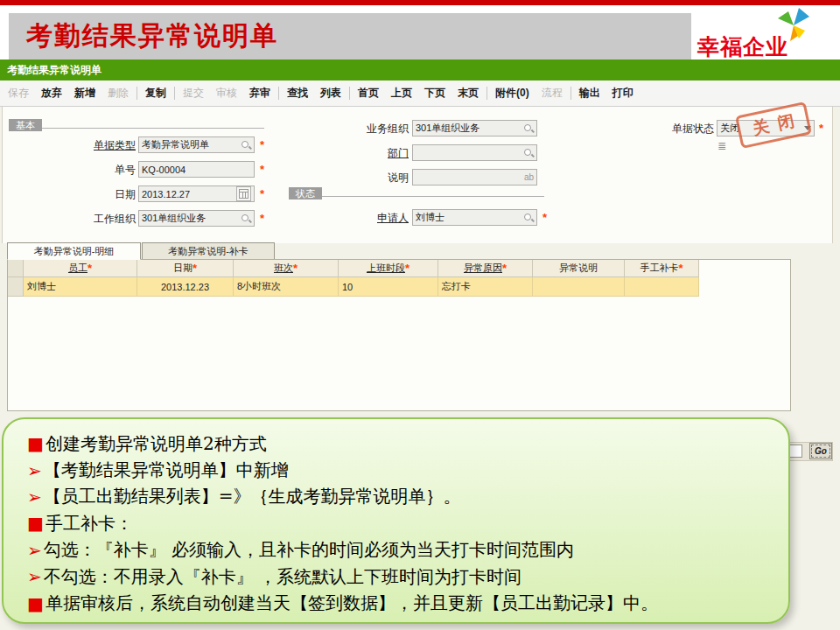 This screenshot has height=630, width=840. I want to click on app-title: 考勤结果异常说明单, so click(51, 70).